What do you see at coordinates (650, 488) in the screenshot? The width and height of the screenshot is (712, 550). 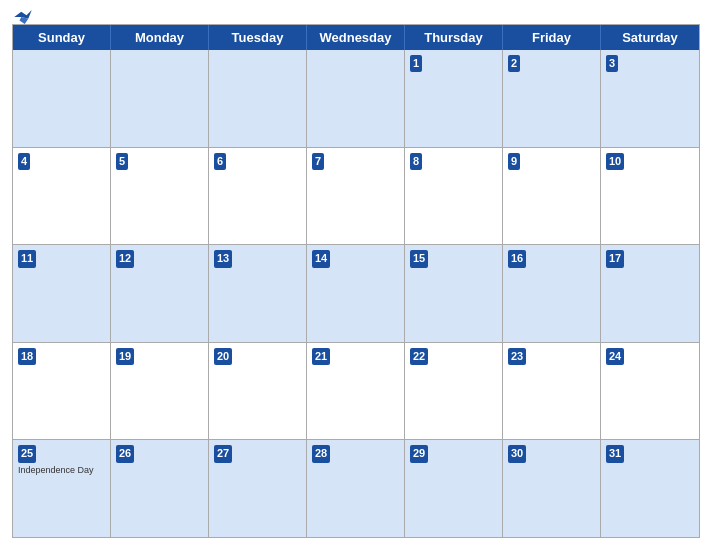 I see `day-cell: 31` at bounding box center [650, 488].